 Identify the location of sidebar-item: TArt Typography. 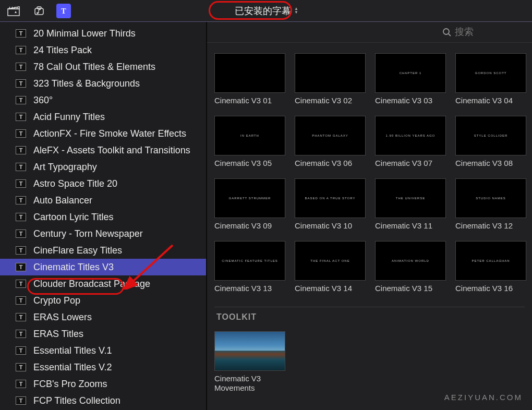
(103, 167).